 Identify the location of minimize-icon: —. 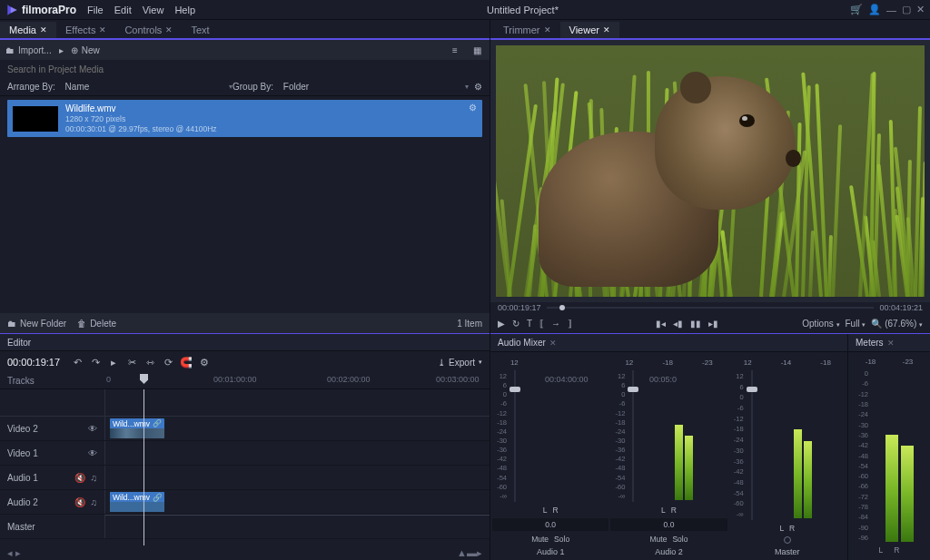
(892, 10).